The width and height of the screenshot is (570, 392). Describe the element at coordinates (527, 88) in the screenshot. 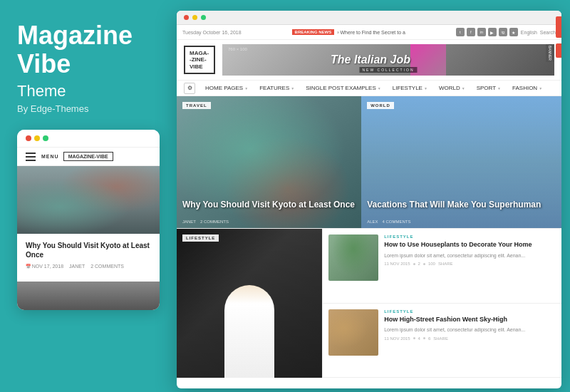

I see `nav-fashion: FASHION ▼` at that location.